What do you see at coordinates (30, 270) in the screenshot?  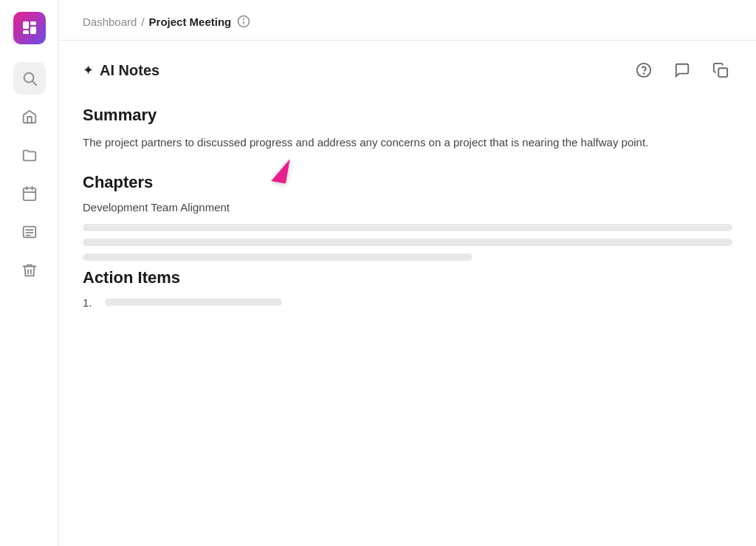 I see `sidebar-trash-button` at bounding box center [30, 270].